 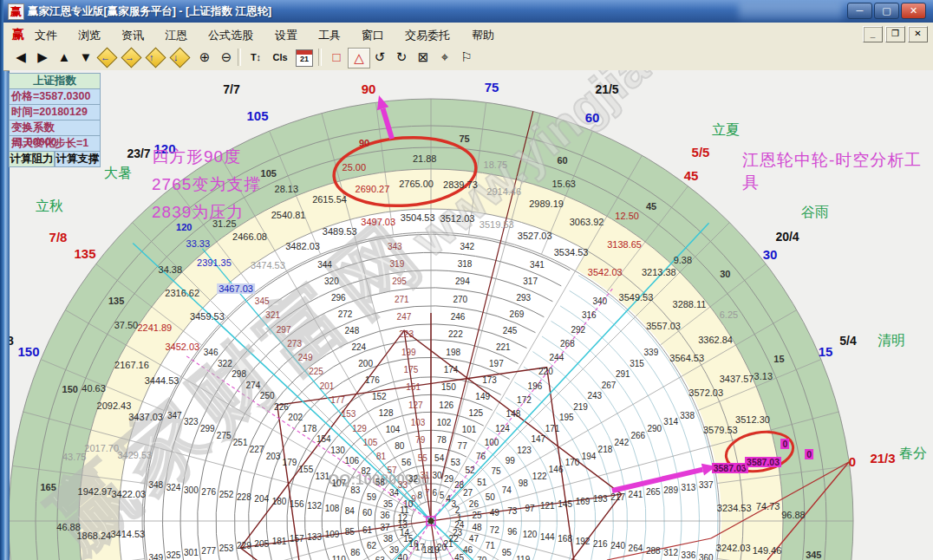 I want to click on toolbar: ◀▶▲▼←→↑↓⊕⊖T↕Cls21□△↺↻⊠⌖⚐, so click(x=468, y=58).